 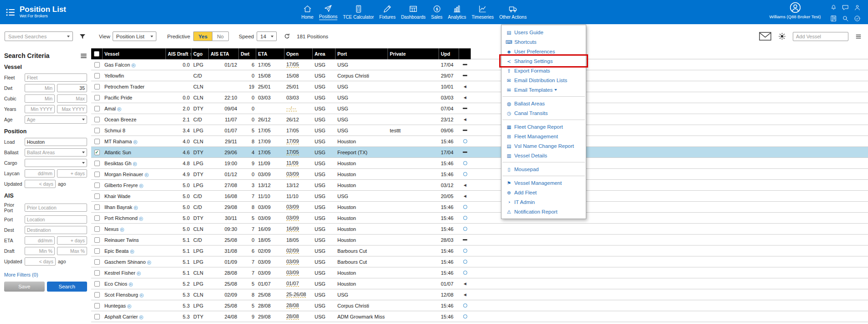 What do you see at coordinates (465, 54) in the screenshot?
I see `column-header-icon` at bounding box center [465, 54].